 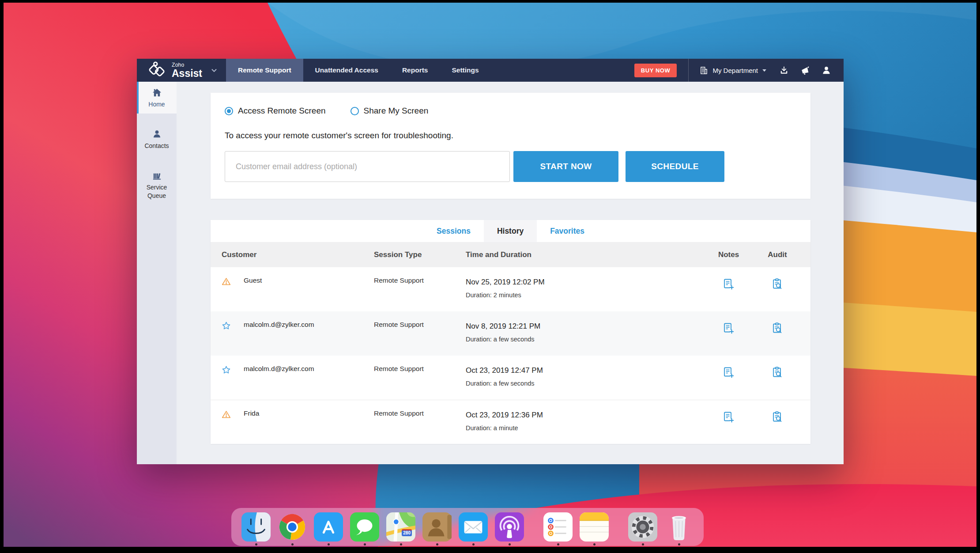 I want to click on buy-now-button: BUY NOW, so click(x=656, y=71).